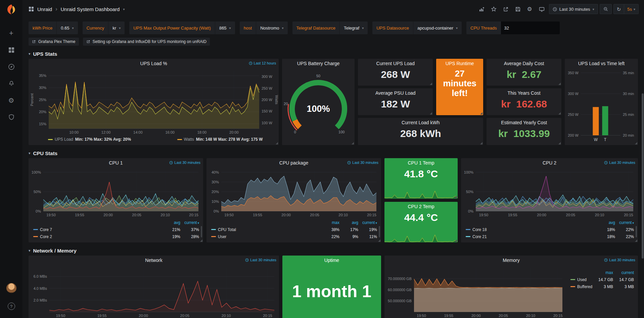 The height and width of the screenshot is (318, 644). Describe the element at coordinates (437, 28) in the screenshot. I see `variable-value-dropdown: apcupsd-container▾` at that location.